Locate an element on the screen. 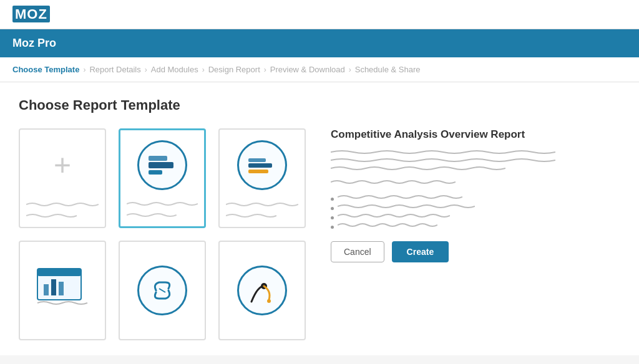 Image resolution: width=639 pixels, height=364 pixels. template-card-competitive is located at coordinates (162, 178).